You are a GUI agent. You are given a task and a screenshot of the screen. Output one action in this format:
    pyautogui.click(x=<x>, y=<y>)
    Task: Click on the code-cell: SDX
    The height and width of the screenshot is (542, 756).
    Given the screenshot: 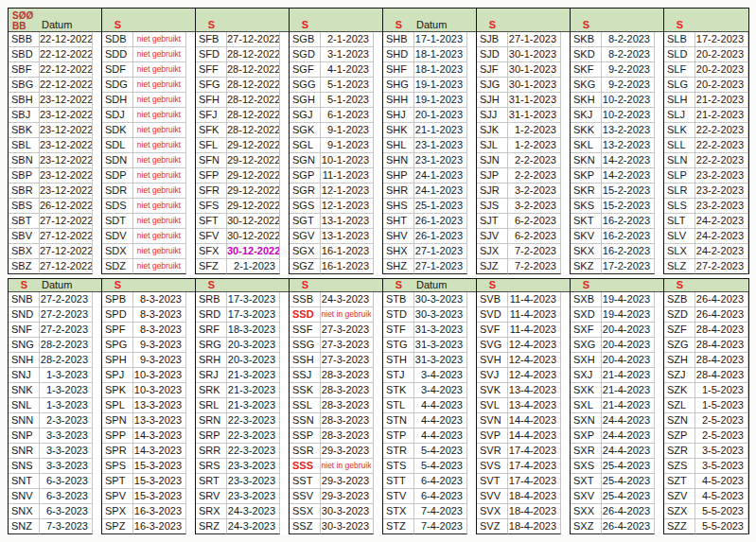 What is the action you would take?
    pyautogui.click(x=117, y=252)
    